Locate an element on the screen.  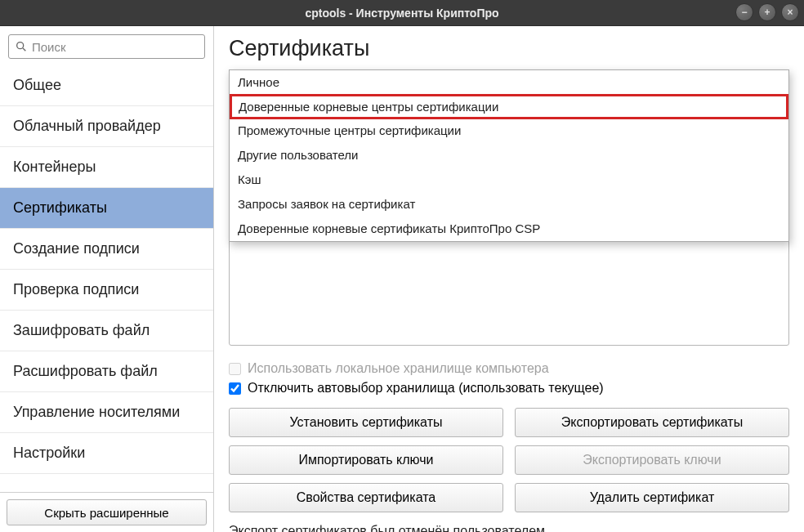
sidebar-item: Настройки is located at coordinates (106, 454).